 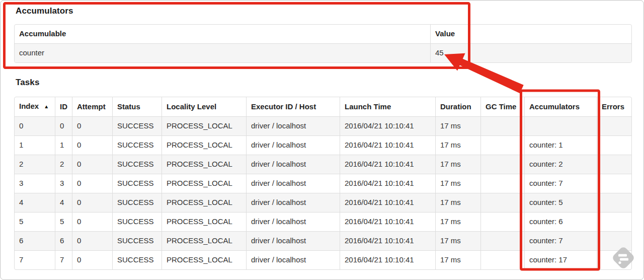 What do you see at coordinates (35, 164) in the screenshot?
I see `table-cell: 2` at bounding box center [35, 164].